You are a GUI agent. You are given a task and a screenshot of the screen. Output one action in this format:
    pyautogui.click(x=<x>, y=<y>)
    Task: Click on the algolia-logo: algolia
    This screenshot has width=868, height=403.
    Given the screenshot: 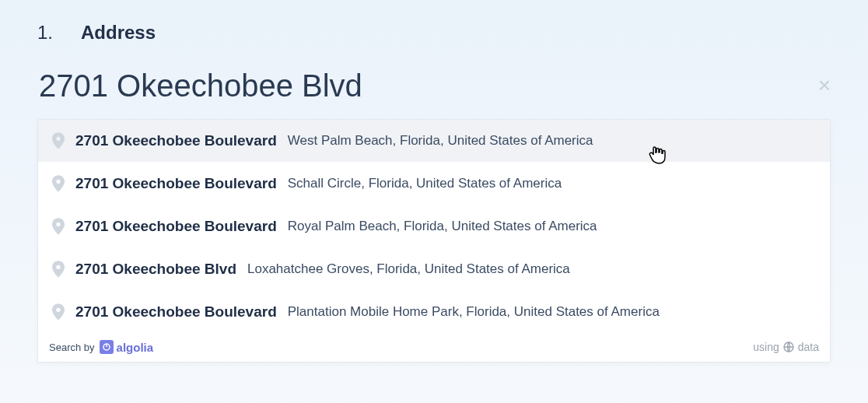 What is the action you would take?
    pyautogui.click(x=127, y=347)
    